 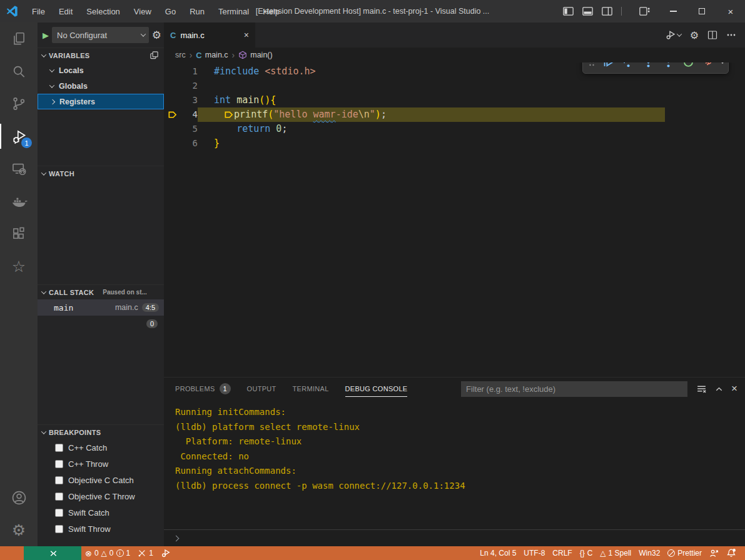 I want to click on more-actions-icon, so click(x=731, y=35).